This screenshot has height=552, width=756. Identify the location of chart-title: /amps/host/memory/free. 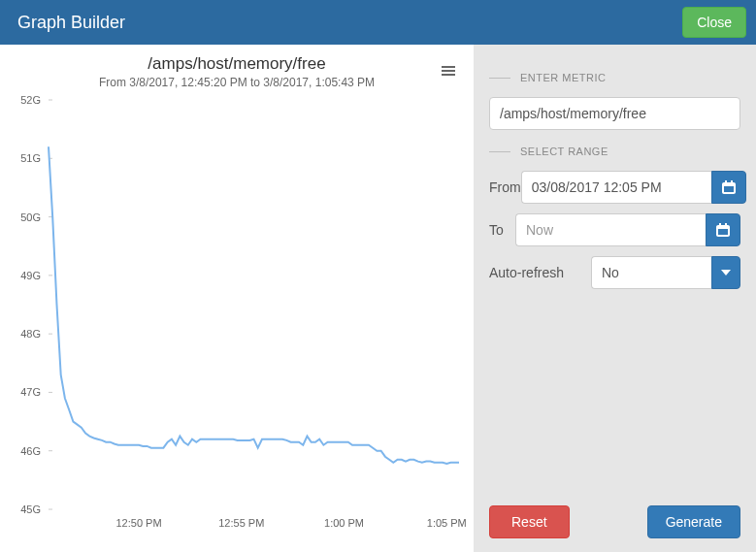
(237, 64).